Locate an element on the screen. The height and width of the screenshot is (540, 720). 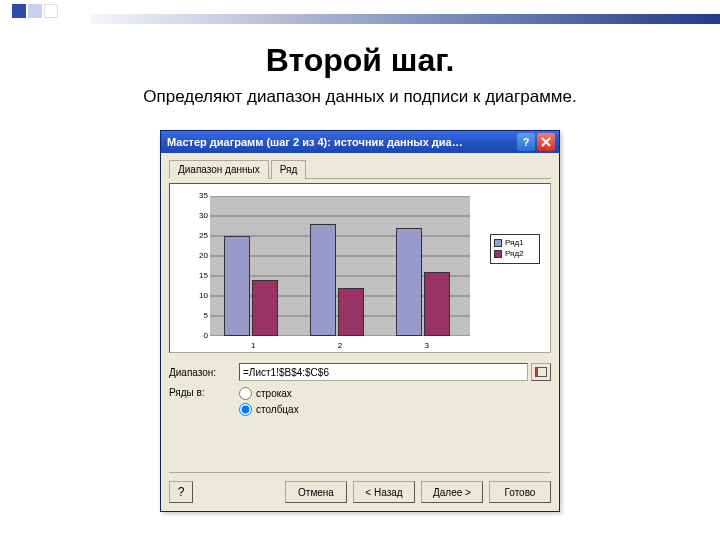
close-icon is located at coordinates (546, 142).